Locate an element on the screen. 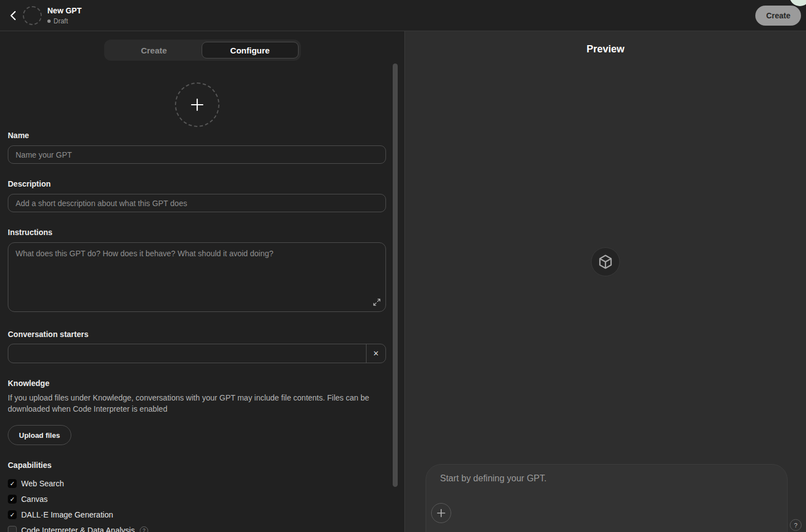  capability-label: DALL·E Image Generation is located at coordinates (67, 515).